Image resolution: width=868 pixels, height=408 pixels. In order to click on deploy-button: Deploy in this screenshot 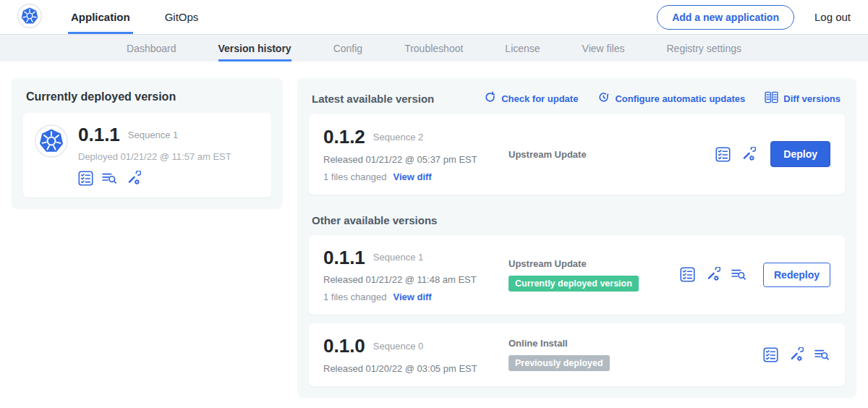, I will do `click(800, 154)`.